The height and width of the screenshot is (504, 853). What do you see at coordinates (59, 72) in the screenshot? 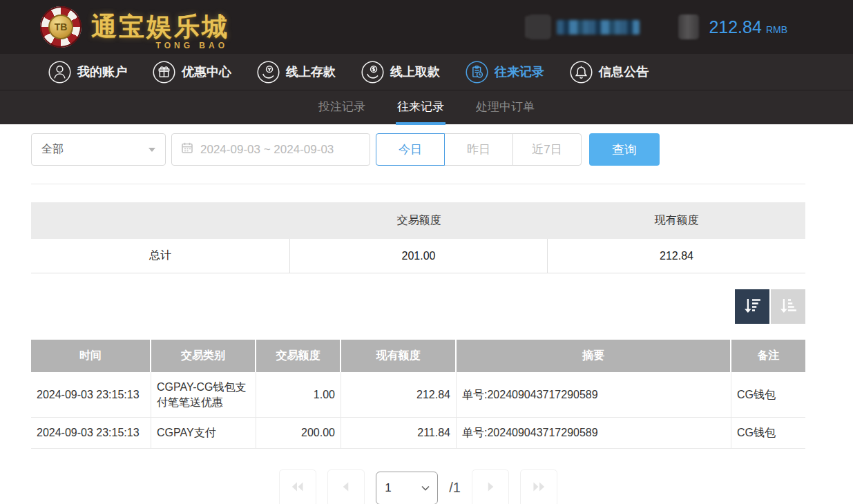
I see `user-icon` at bounding box center [59, 72].